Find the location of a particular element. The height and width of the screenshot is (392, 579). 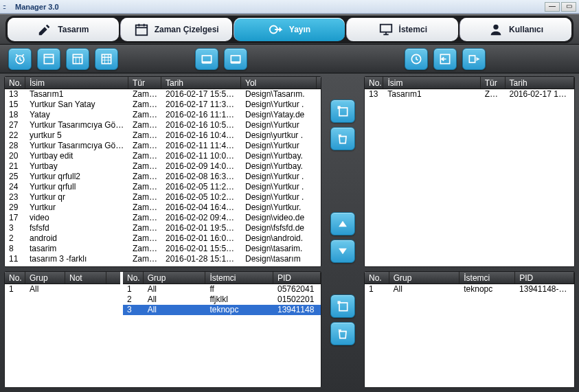

target-body: 1Allteknopc13941148-0548 is located at coordinates (470, 336).